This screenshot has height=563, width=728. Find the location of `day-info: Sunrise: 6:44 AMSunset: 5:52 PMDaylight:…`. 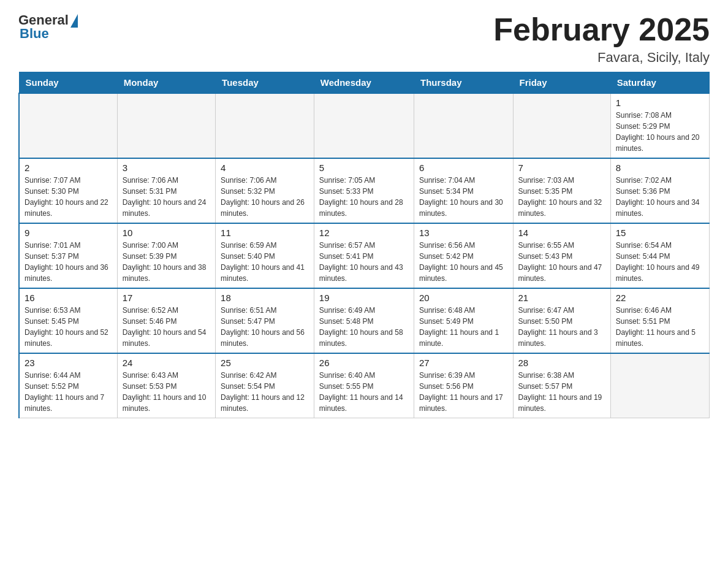

day-info: Sunrise: 6:44 AMSunset: 5:52 PMDaylight:… is located at coordinates (69, 392).